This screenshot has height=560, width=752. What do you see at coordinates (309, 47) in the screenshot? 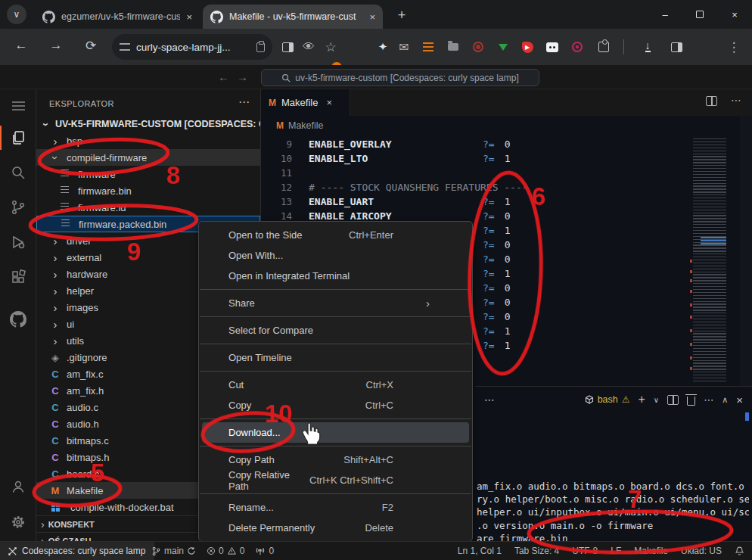
I see `eye-off-icon: 👁` at bounding box center [309, 47].